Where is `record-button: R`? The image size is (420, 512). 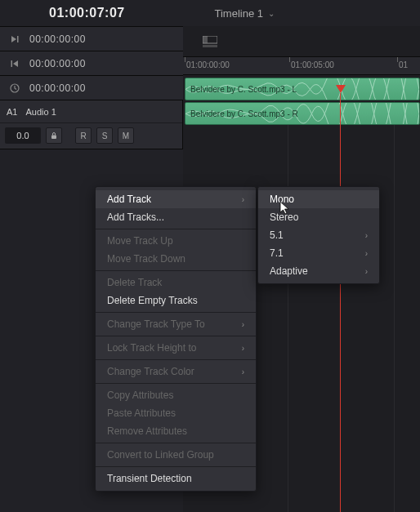
record-button: R is located at coordinates (83, 136).